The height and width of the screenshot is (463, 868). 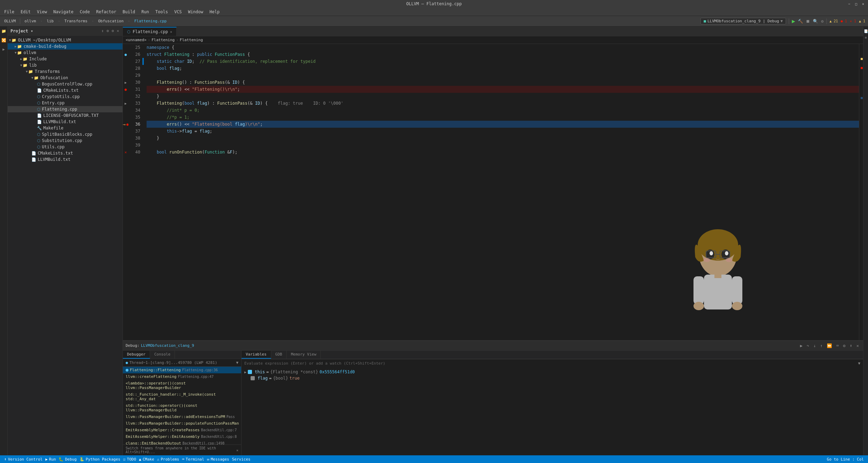 I want to click on tab-memory-view: Memory View, so click(x=304, y=354).